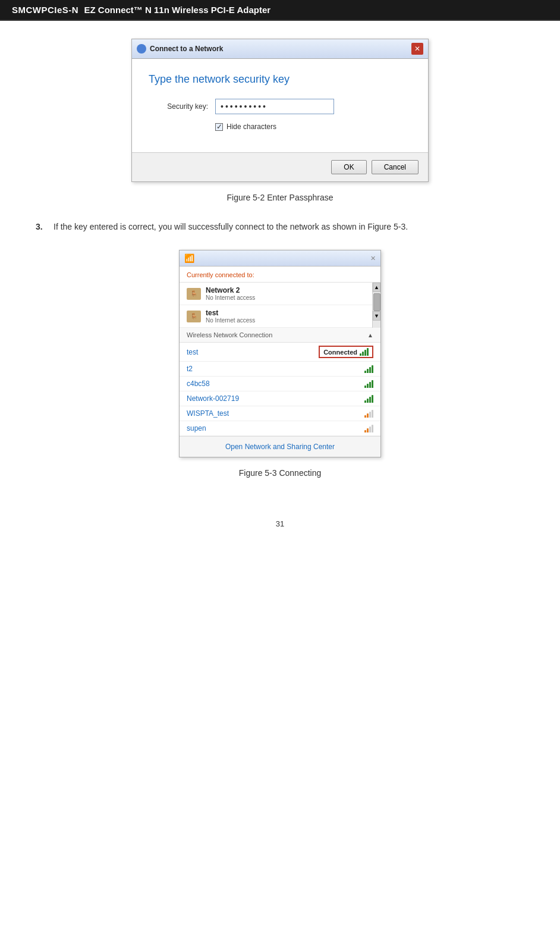 The height and width of the screenshot is (928, 560). Describe the element at coordinates (276, 316) in the screenshot. I see `list-item: 🪑 test No Internet access` at that location.